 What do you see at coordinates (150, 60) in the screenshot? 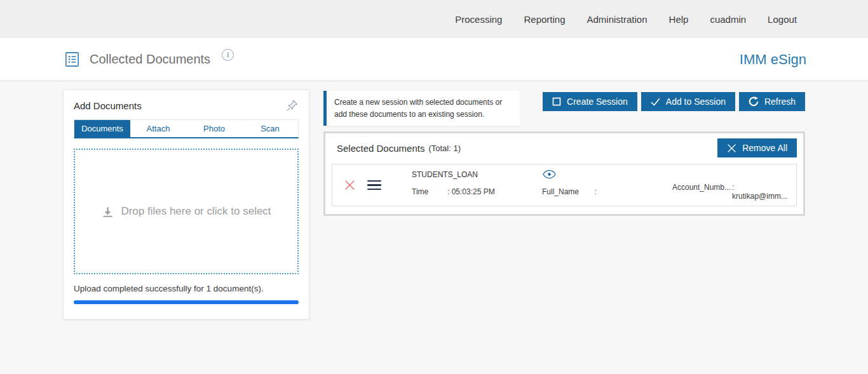
I see `page-title: Collected Documents` at bounding box center [150, 60].